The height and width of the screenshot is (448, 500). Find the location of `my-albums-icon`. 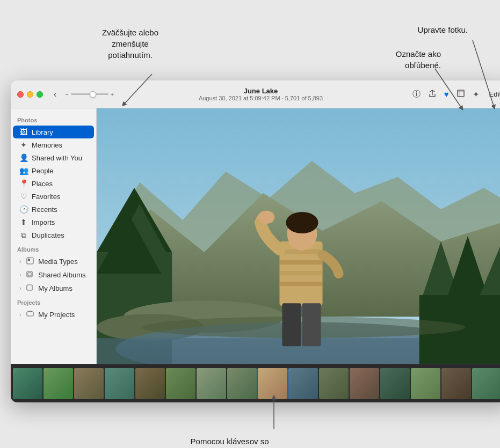

my-albums-icon is located at coordinates (30, 289).